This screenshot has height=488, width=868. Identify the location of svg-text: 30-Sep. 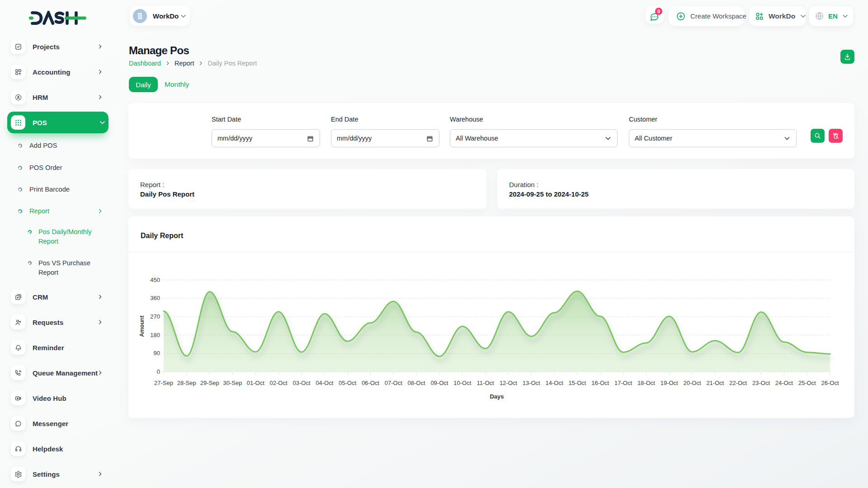
(233, 383).